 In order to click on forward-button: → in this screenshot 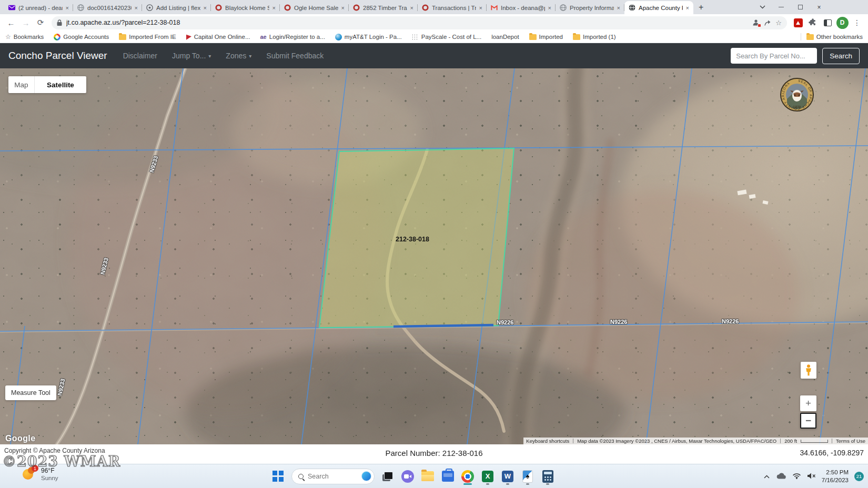, I will do `click(26, 23)`.